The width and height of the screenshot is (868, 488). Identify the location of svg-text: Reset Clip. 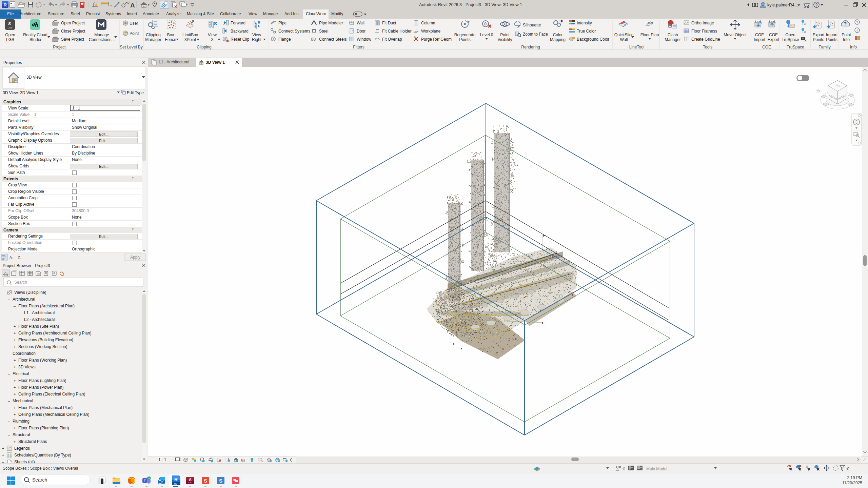
(240, 39).